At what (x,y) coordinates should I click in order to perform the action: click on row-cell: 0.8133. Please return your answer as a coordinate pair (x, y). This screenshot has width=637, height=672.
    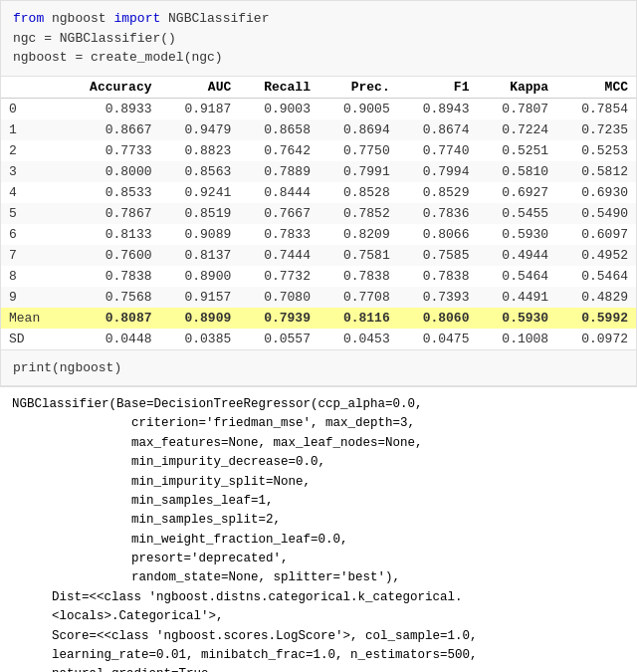
    Looking at the image, I should click on (110, 235).